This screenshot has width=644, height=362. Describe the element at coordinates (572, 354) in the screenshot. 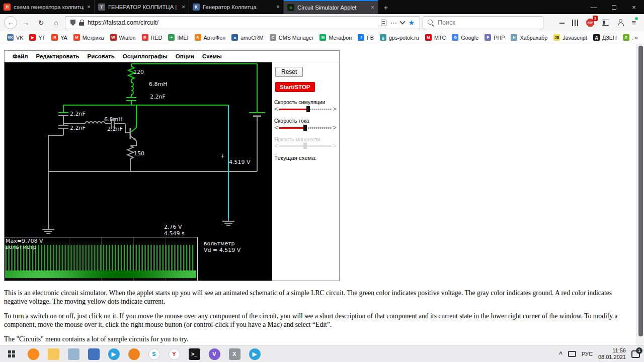

I see `tray-display-icon` at that location.